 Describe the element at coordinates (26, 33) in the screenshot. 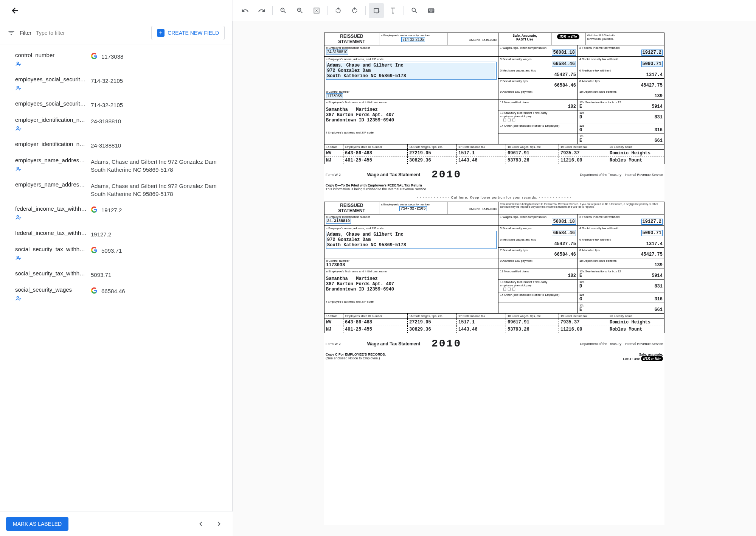

I see `filter-label: Filter` at that location.